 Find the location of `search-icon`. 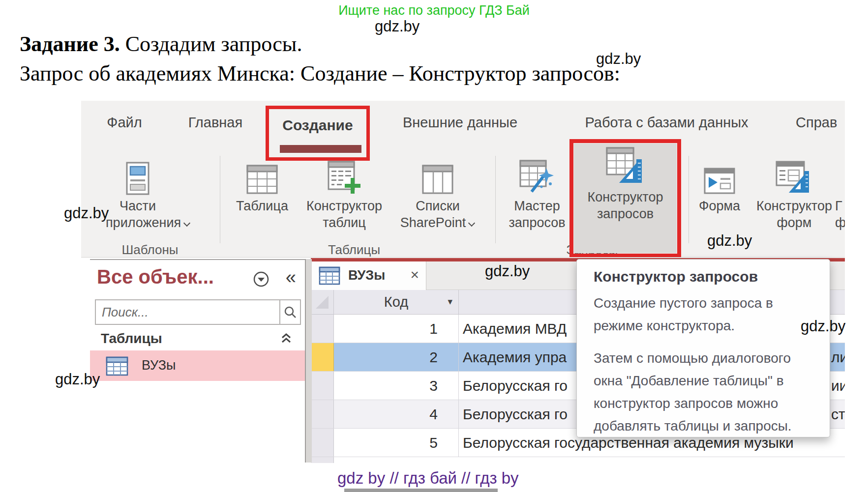

search-icon is located at coordinates (290, 312).